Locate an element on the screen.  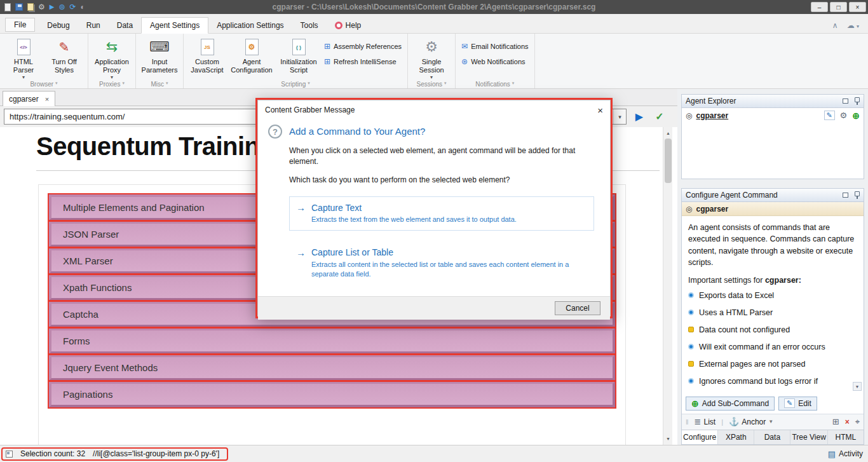
url-dropdown-icon: ▾ is located at coordinates (620, 117).